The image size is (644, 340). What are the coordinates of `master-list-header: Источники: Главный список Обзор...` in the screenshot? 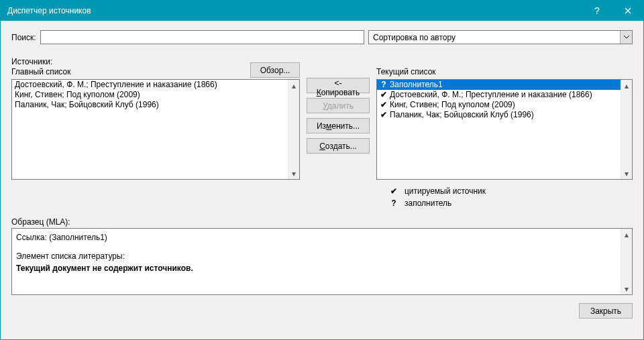 It's located at (156, 67).